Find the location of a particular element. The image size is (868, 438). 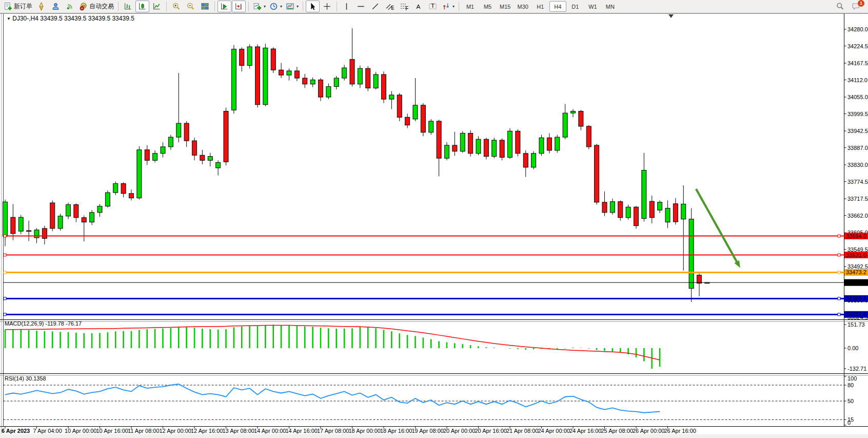

vertical-line-button is located at coordinates (347, 6).